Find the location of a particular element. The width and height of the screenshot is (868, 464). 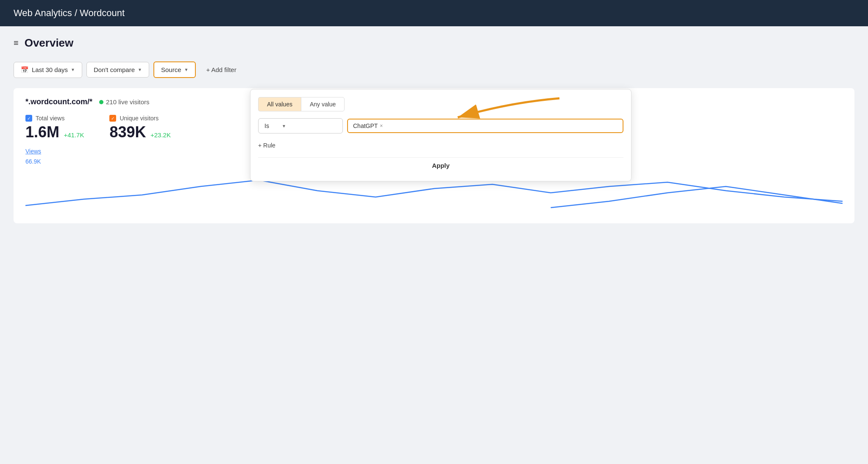

site-name: *.wordcount.com/* is located at coordinates (59, 102).